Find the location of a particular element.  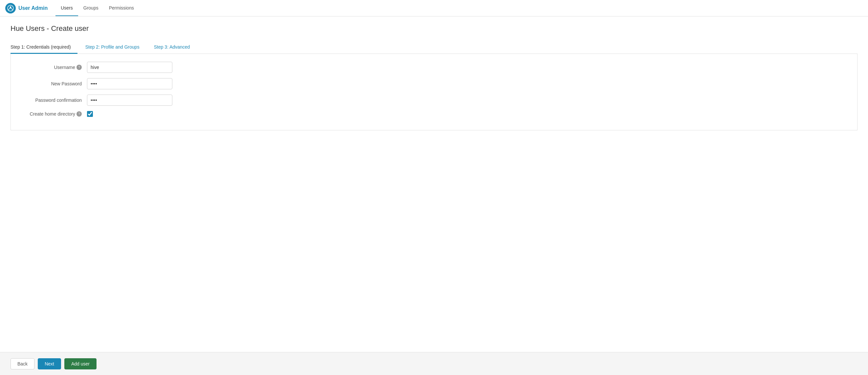

username-input is located at coordinates (129, 67).